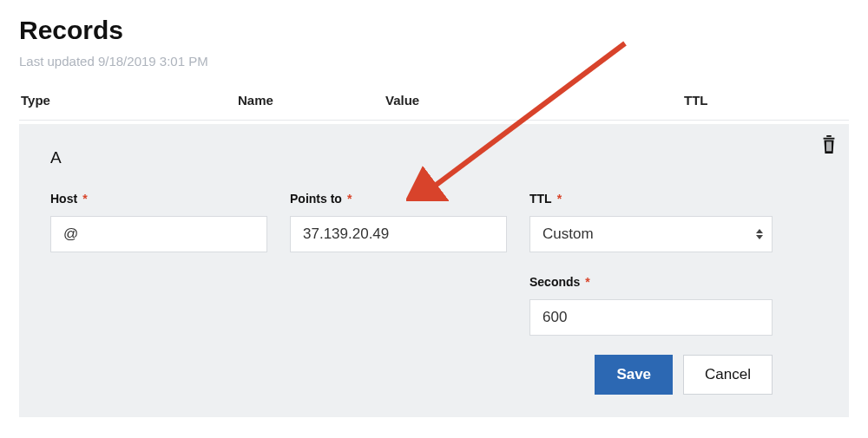 The width and height of the screenshot is (868, 438). Describe the element at coordinates (64, 199) in the screenshot. I see `host-label-text: Host` at that location.